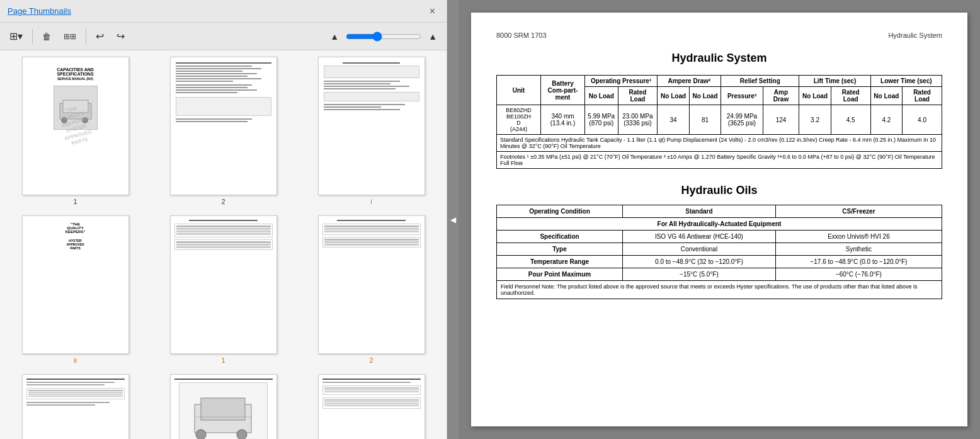 This screenshot has width=980, height=439. Describe the element at coordinates (47, 37) in the screenshot. I see `delete-button: 🗑` at that location.